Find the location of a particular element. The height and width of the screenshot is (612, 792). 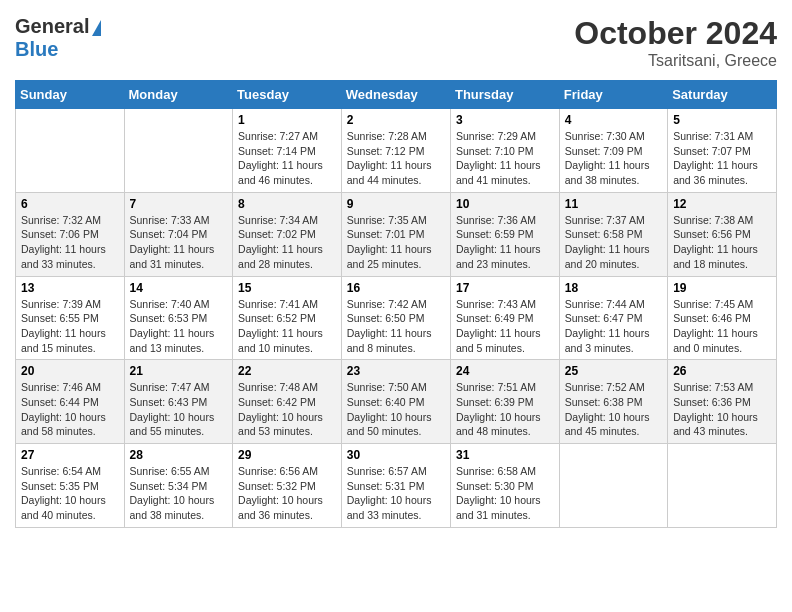

week-row: 20Sunrise: 7:46 AM Sunset: 6:44 PM Dayli… is located at coordinates (396, 402).